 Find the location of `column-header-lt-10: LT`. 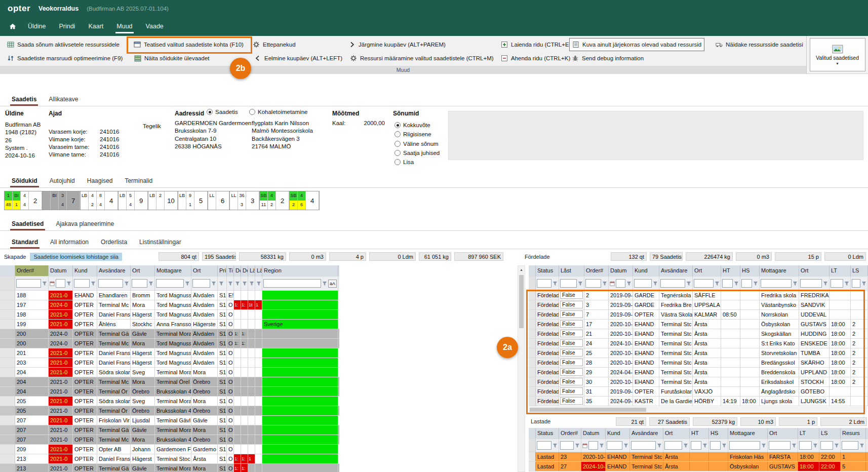

column-header-lt-10: LT is located at coordinates (809, 434).